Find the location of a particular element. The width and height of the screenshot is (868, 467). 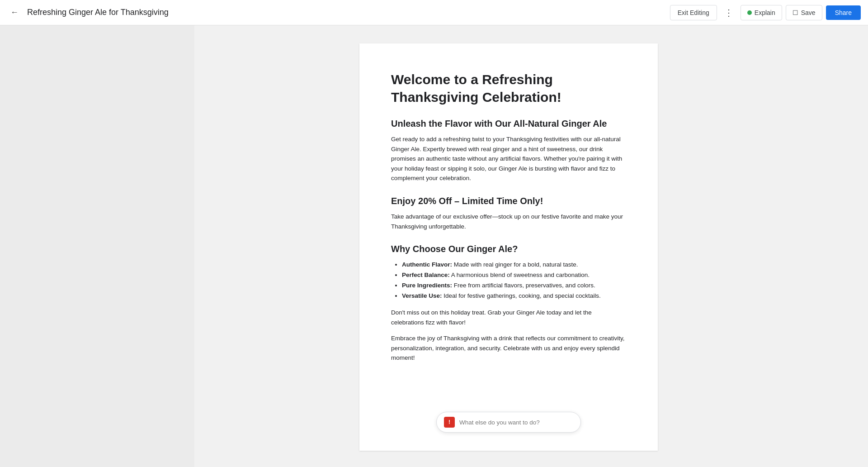

list-item: Versatile Use: Ideal for festive gatheri… is located at coordinates (514, 296).